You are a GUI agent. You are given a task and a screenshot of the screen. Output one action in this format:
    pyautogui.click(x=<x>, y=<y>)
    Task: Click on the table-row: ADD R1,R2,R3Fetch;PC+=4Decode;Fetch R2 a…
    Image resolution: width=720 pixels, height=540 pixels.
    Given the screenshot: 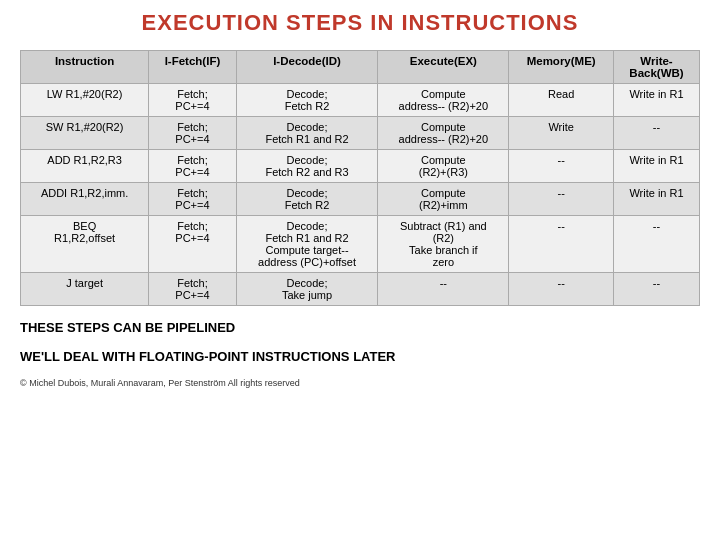 What is the action you would take?
    pyautogui.click(x=360, y=166)
    